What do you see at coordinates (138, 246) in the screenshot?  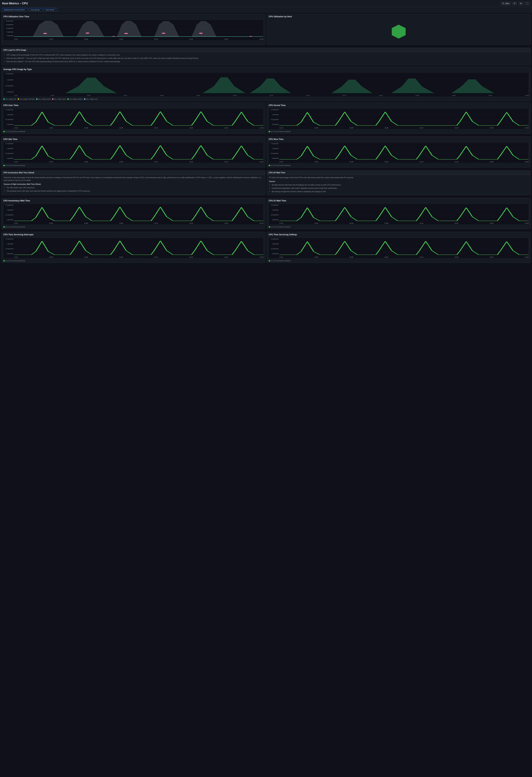 I see `cpu-time-interrupts-svg` at bounding box center [138, 246].